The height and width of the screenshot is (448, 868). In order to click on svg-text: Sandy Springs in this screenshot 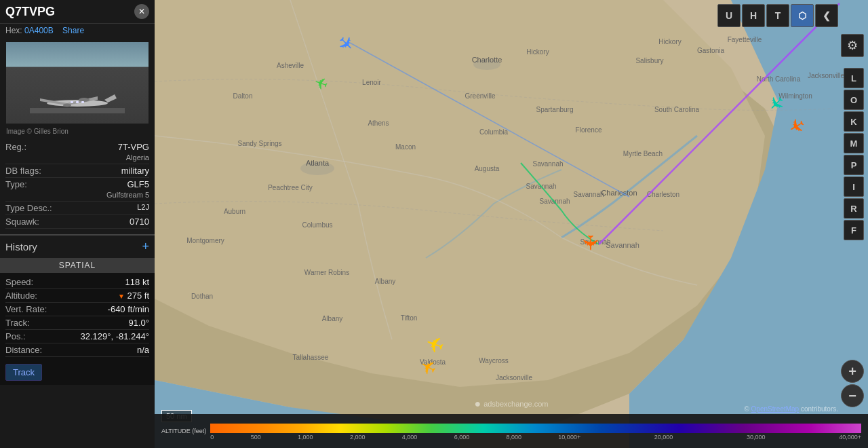, I will do `click(259, 144)`.